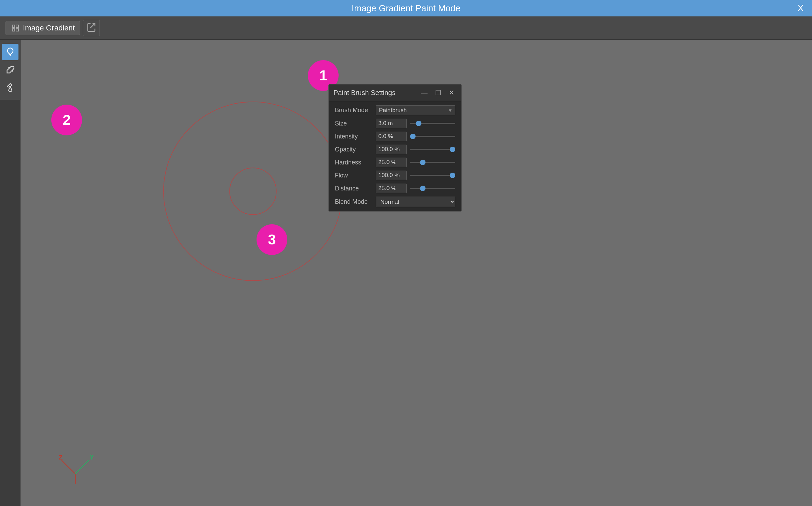  I want to click on size-slider-container, so click(433, 123).